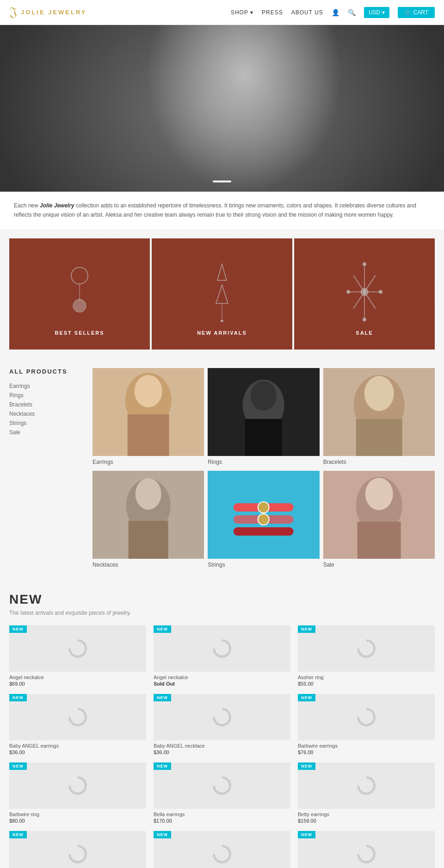 The height and width of the screenshot is (868, 444). What do you see at coordinates (46, 395) in the screenshot?
I see `sidebar-item-rings: Rings` at bounding box center [46, 395].